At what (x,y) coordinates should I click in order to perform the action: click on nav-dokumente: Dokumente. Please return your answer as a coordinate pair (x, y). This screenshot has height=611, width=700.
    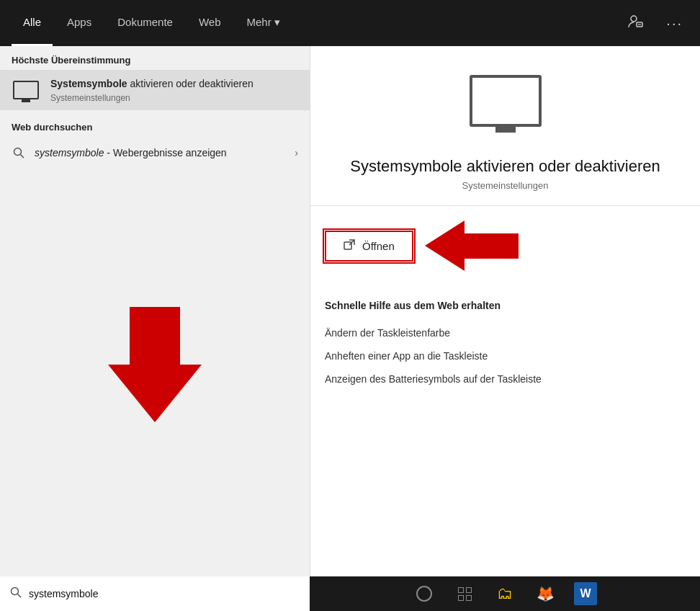
    Looking at the image, I should click on (145, 23).